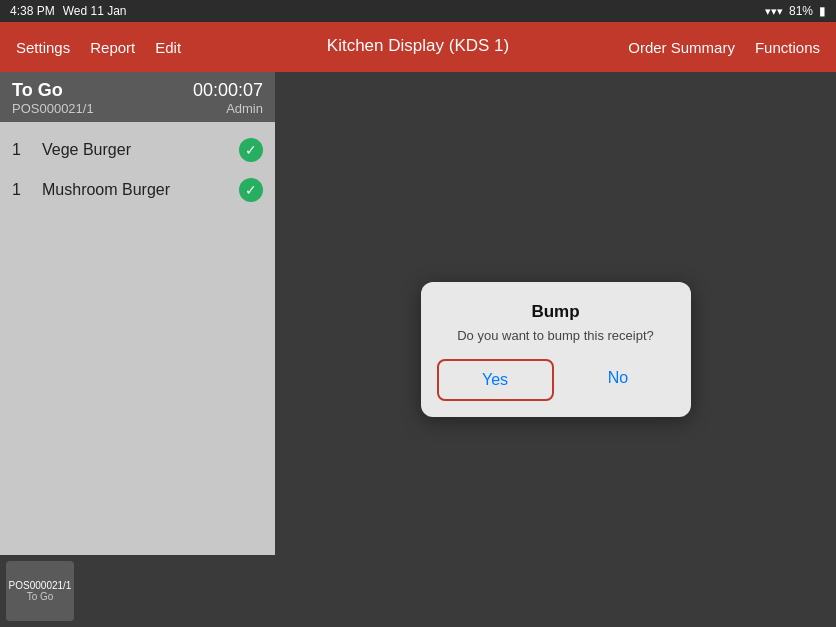 This screenshot has width=836, height=627. I want to click on order-item: 1 Mushroom Burger ✓, so click(138, 190).